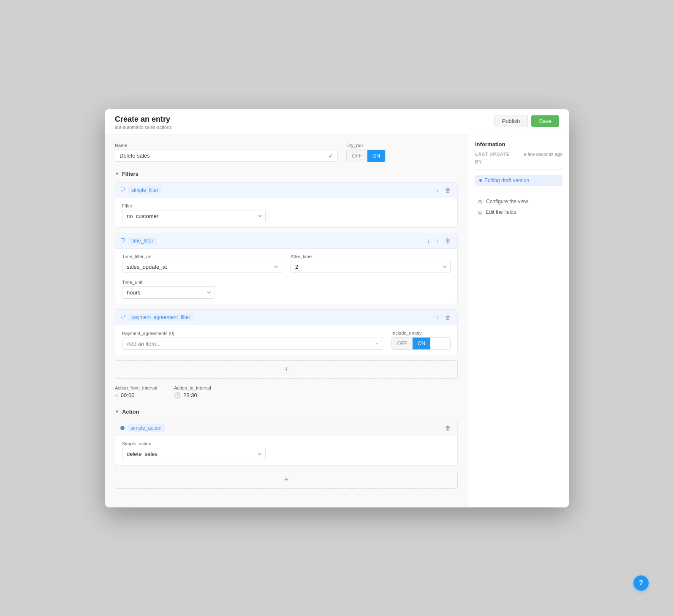  What do you see at coordinates (402, 343) in the screenshot?
I see `include-empty-off: OFF` at bounding box center [402, 343].